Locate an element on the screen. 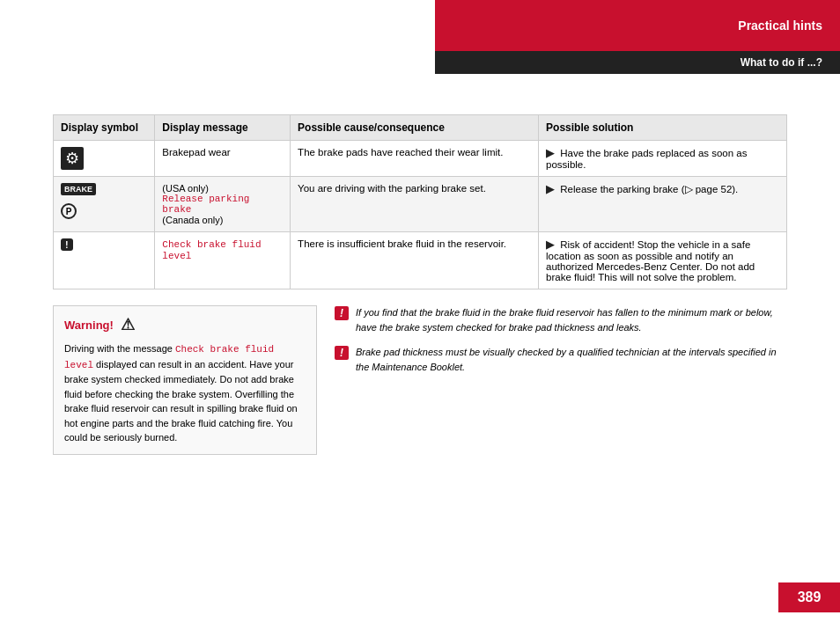  info-text-1: If you find that the brake fluid in the … is located at coordinates (571, 320).